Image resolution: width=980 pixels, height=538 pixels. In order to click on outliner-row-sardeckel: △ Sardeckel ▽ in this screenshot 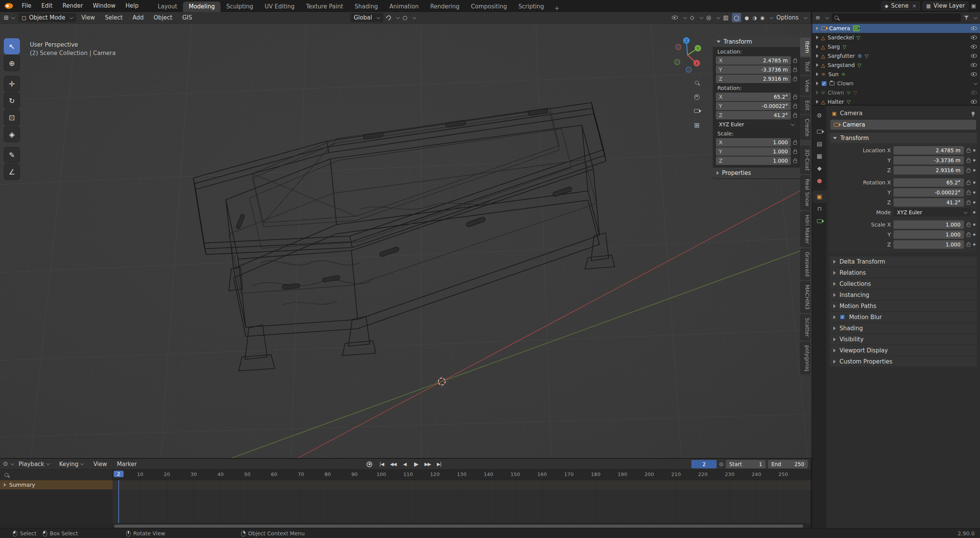, I will do `click(896, 37)`.